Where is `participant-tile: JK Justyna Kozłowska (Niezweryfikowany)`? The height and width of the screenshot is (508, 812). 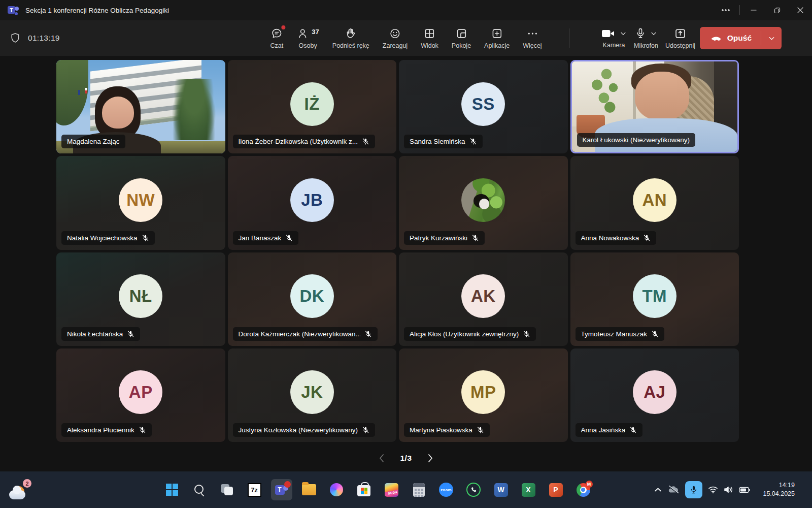 participant-tile: JK Justyna Kozłowska (Niezweryfikowany) is located at coordinates (313, 395).